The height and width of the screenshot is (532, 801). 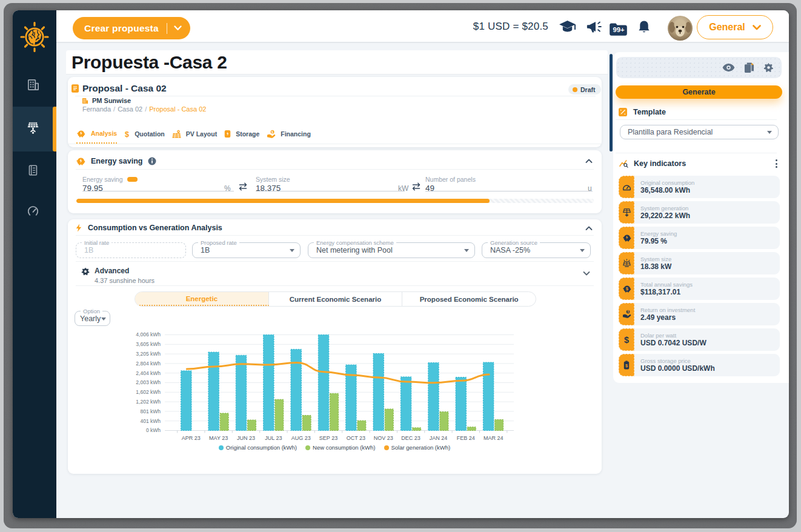 What do you see at coordinates (155, 228) in the screenshot?
I see `consumption-title: Consumption vs Generation Analysis` at bounding box center [155, 228].